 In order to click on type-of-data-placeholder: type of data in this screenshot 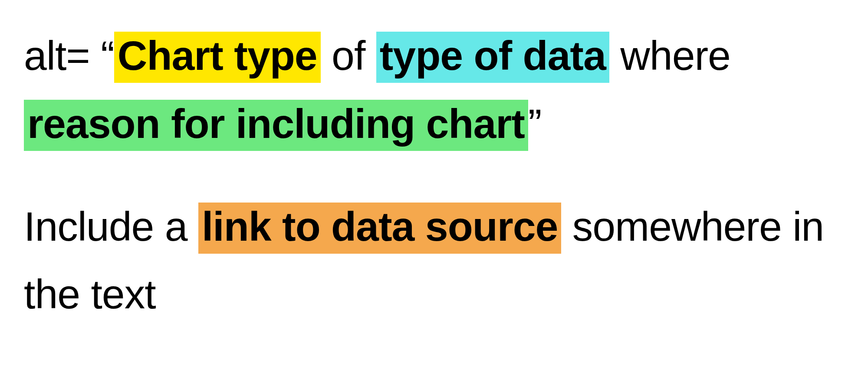, I will do `click(493, 57)`.